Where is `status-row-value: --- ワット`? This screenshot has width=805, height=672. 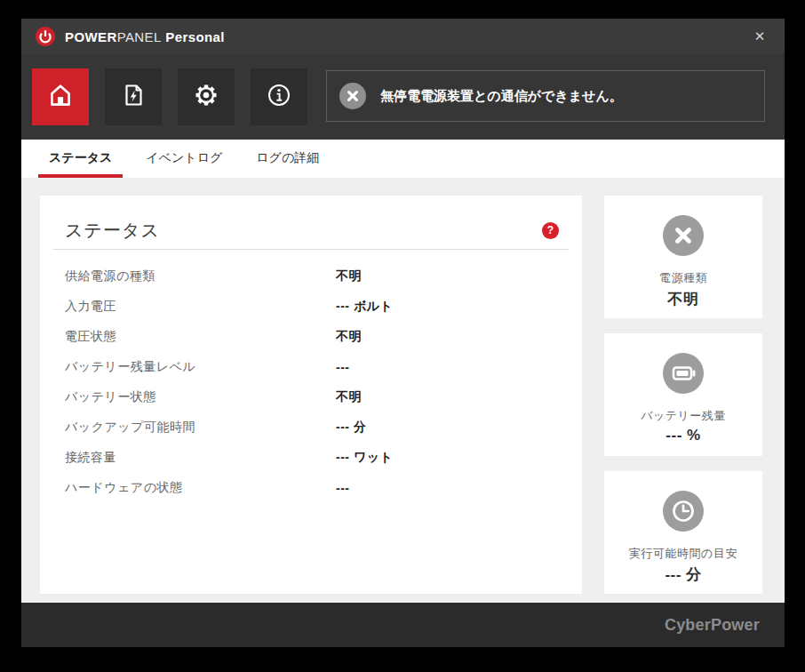 status-row-value: --- ワット is located at coordinates (364, 458).